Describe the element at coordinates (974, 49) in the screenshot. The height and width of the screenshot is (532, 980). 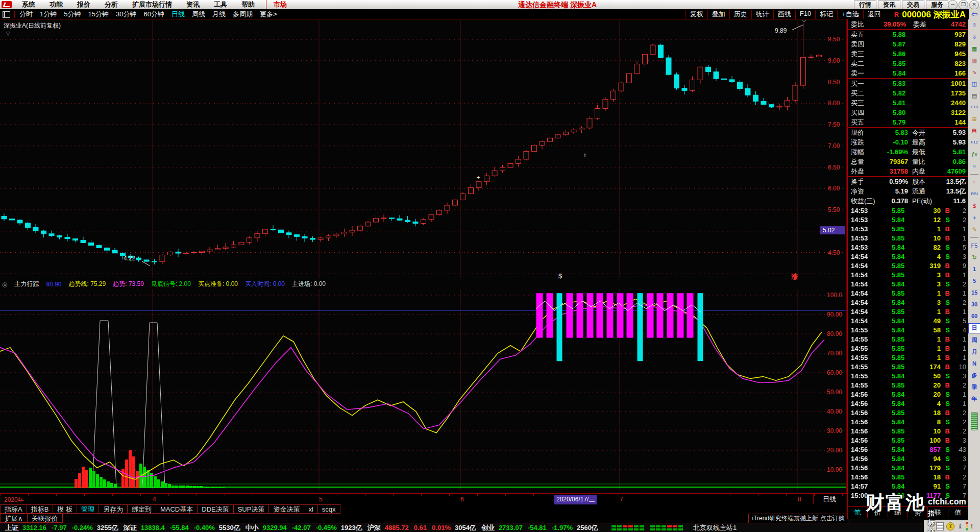
I see `report-grid-icon: ▦` at that location.